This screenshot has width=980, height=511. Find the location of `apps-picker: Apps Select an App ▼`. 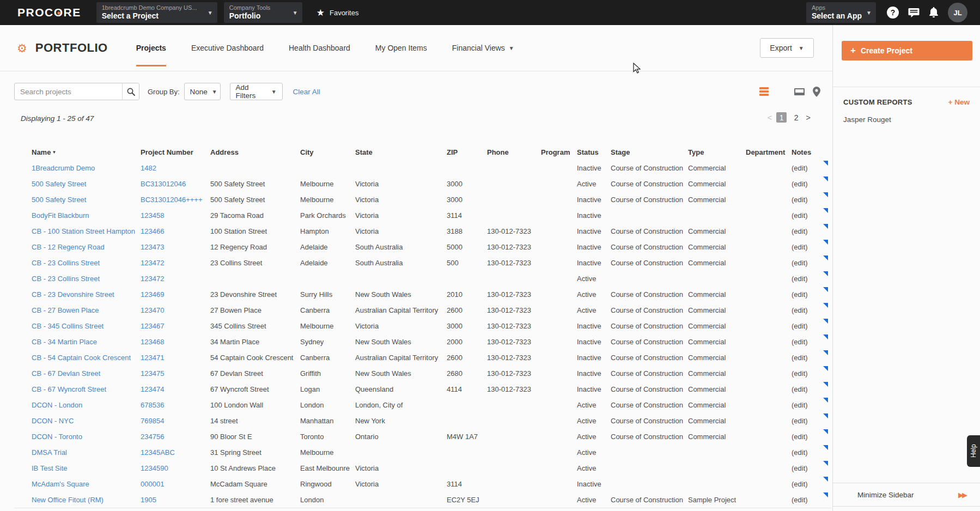

apps-picker: Apps Select an App ▼ is located at coordinates (841, 13).